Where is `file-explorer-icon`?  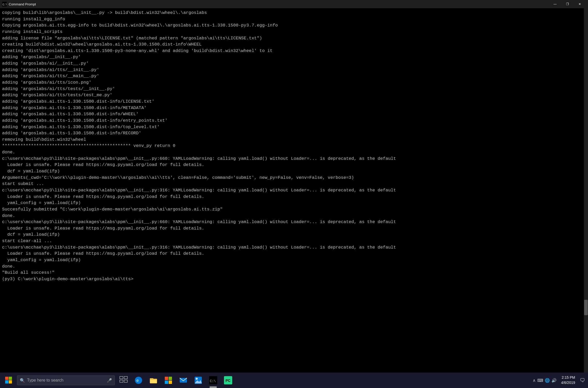
file-explorer-icon is located at coordinates (153, 380).